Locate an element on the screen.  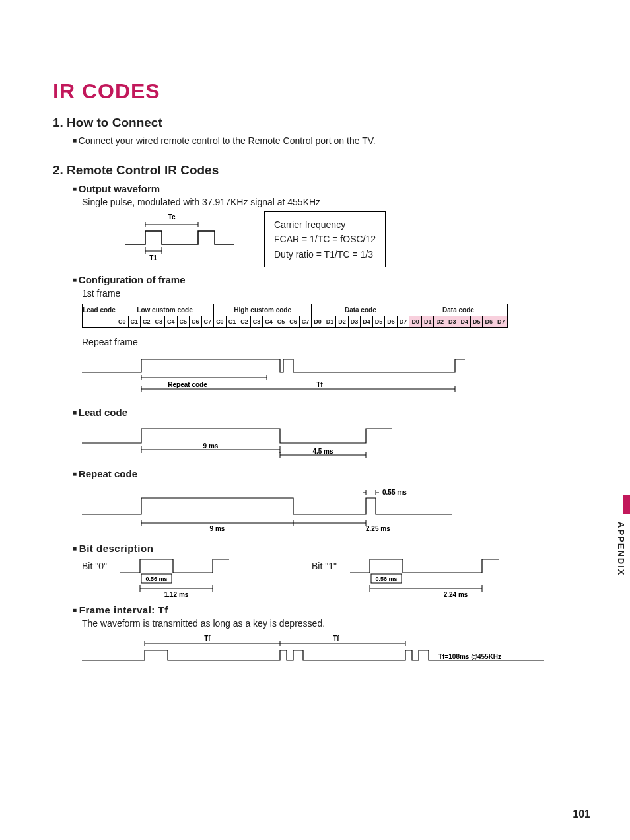
tc-label: Tc is located at coordinates (172, 217).